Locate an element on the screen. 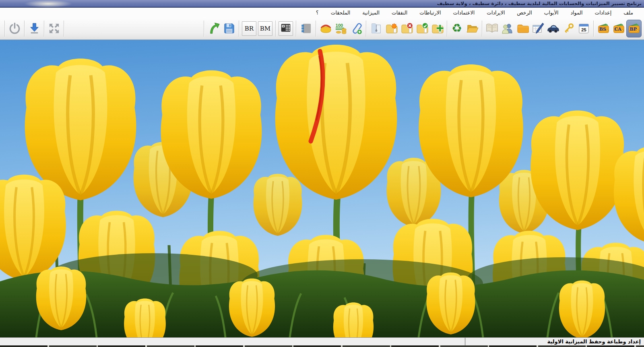 Image resolution: width=644 pixels, height=347 pixels. folder-check-icon is located at coordinates (422, 28).